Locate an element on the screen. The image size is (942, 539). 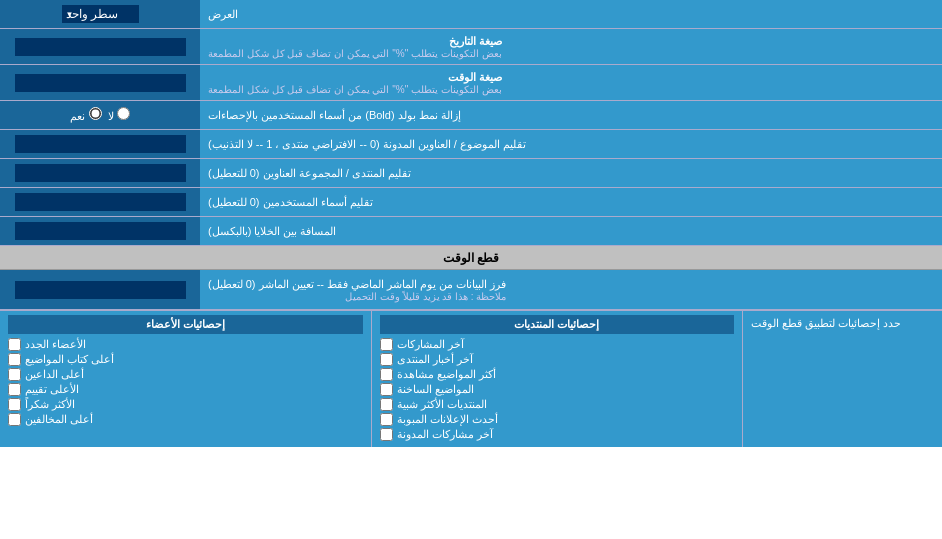
checkbox-top-posters is located at coordinates (14, 360).